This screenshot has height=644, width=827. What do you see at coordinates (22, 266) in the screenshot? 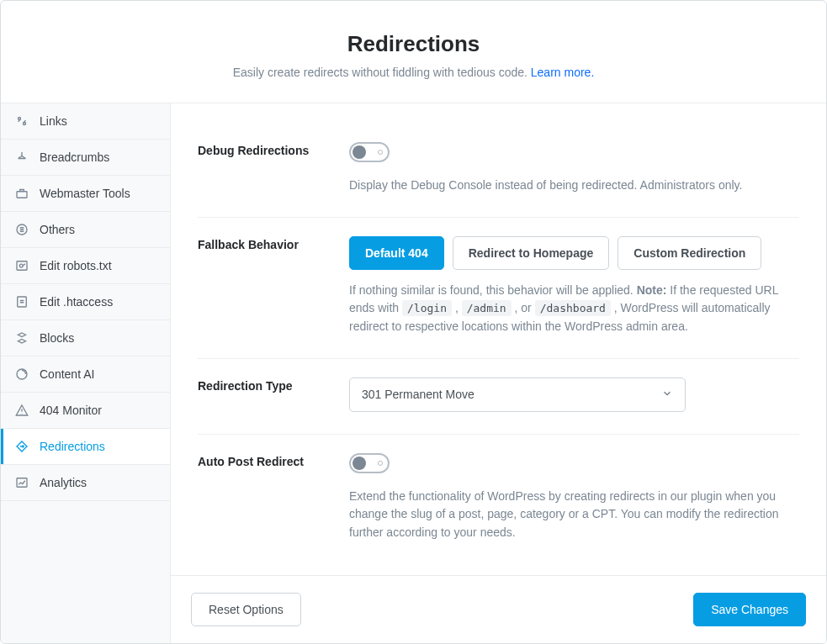
I see `robots-icon` at bounding box center [22, 266].